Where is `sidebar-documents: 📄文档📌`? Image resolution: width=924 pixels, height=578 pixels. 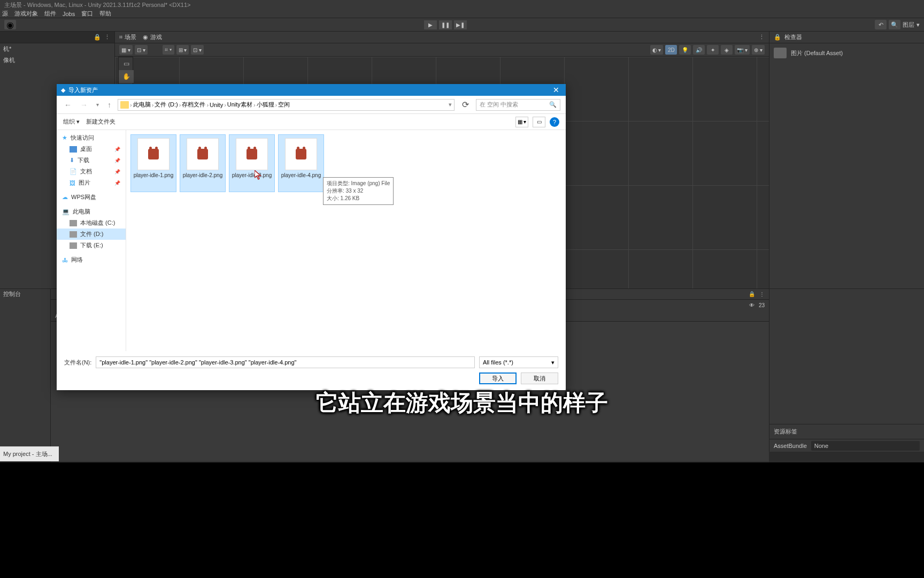
sidebar-documents: 📄文档📌 is located at coordinates (91, 171).